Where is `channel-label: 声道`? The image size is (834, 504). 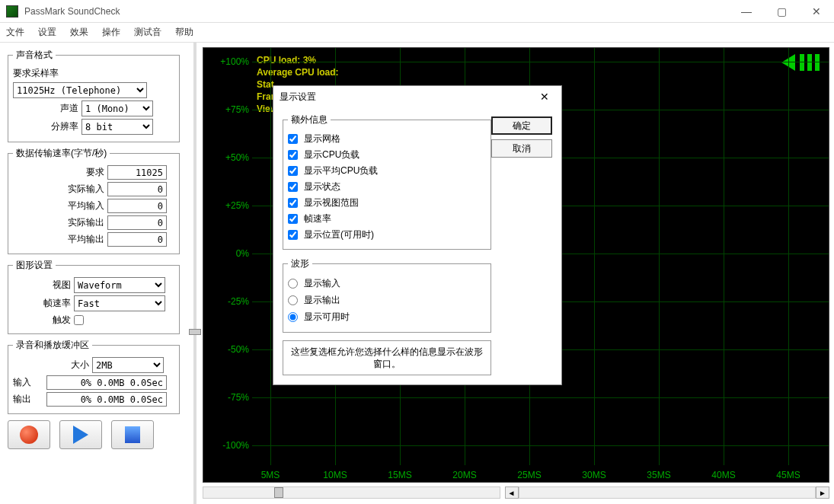
channel-label: 声道 is located at coordinates (46, 108).